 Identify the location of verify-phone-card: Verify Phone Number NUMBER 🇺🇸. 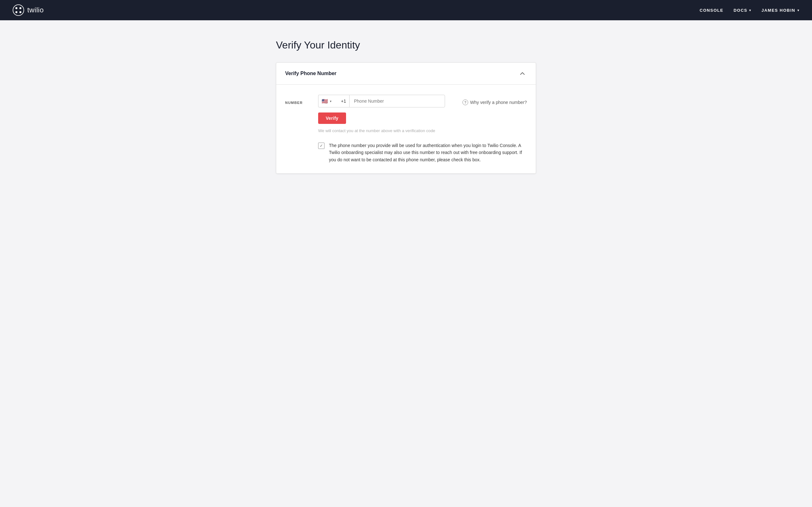
(406, 118).